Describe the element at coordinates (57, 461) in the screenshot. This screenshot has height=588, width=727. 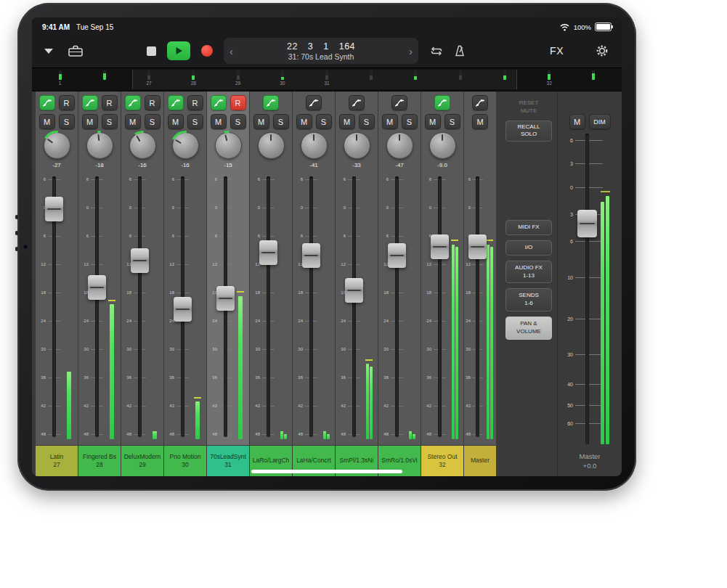
I see `track-name-label: Latin27` at that location.